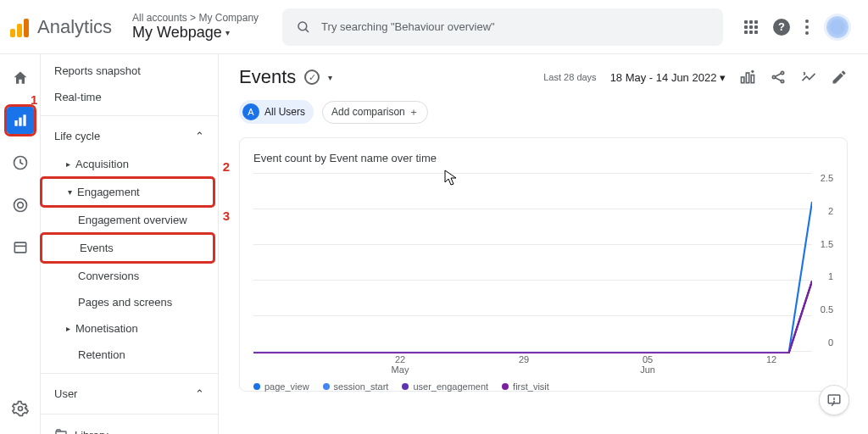  Describe the element at coordinates (668, 78) in the screenshot. I see `date-range-picker: 18 May - 14 Jun 2022 ▾` at that location.